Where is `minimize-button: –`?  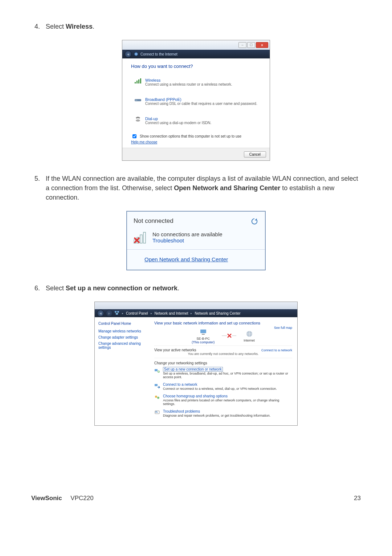 minimize-button: – is located at coordinates (242, 45).